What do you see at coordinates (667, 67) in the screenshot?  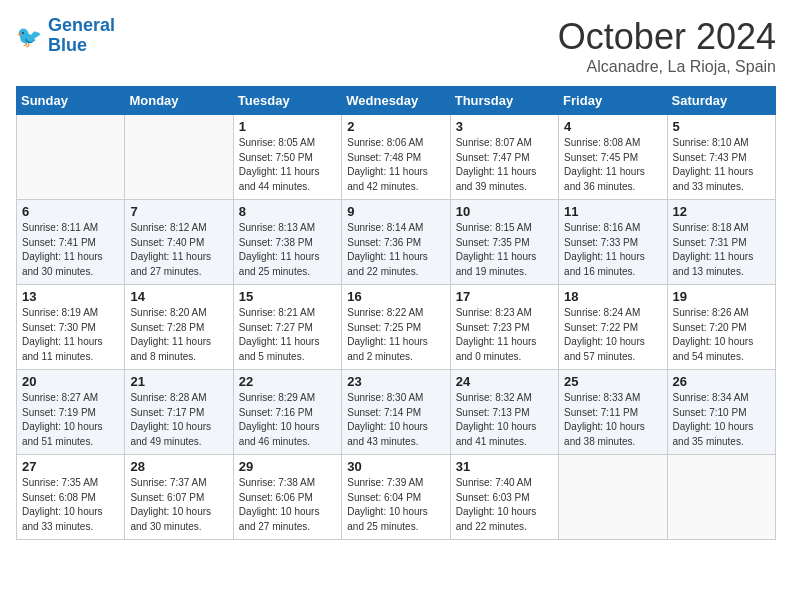 I see `location-title: Alcanadre, La Rioja, Spain` at bounding box center [667, 67].